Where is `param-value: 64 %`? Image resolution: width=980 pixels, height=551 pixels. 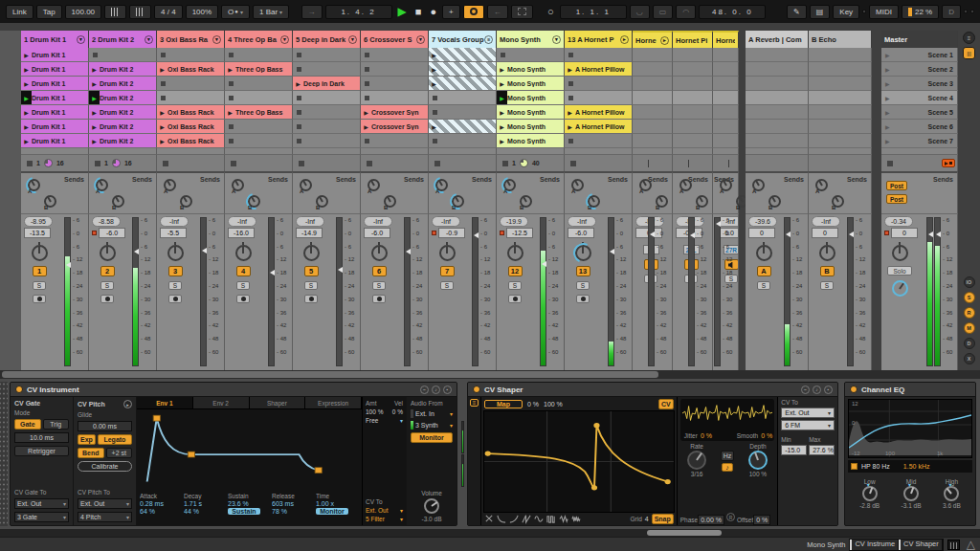
param-value: 64 % is located at coordinates (161, 511).